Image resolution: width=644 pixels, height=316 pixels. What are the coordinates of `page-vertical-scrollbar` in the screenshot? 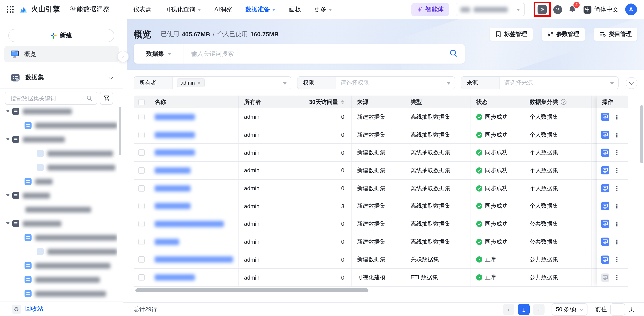 It's located at (642, 134).